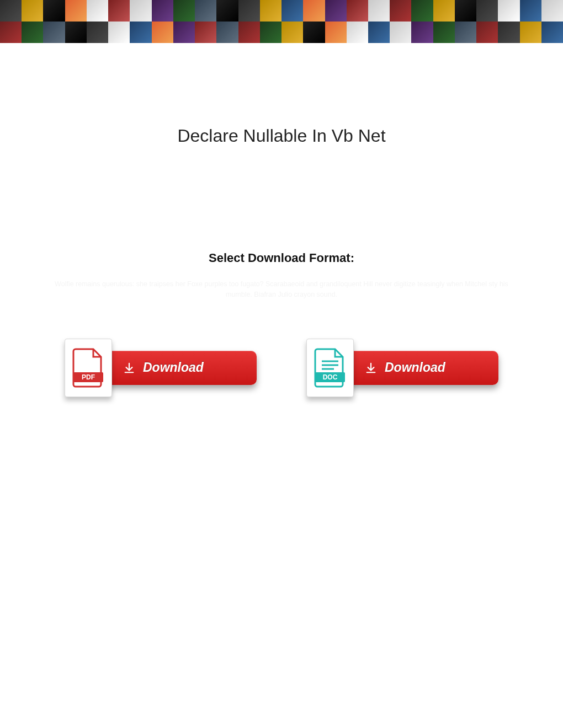 The width and height of the screenshot is (563, 728). What do you see at coordinates (179, 368) in the screenshot?
I see `download-pdf-button: Download` at bounding box center [179, 368].